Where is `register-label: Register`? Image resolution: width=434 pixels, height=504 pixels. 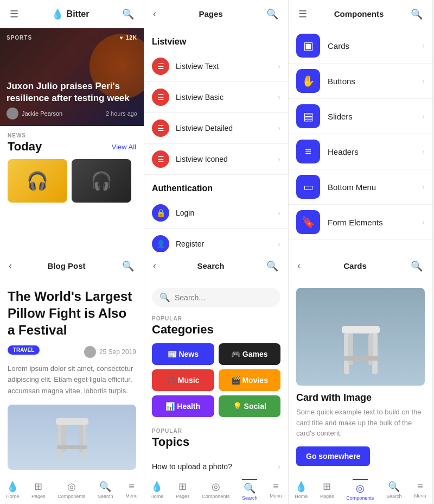 register-label: Register is located at coordinates (190, 244).